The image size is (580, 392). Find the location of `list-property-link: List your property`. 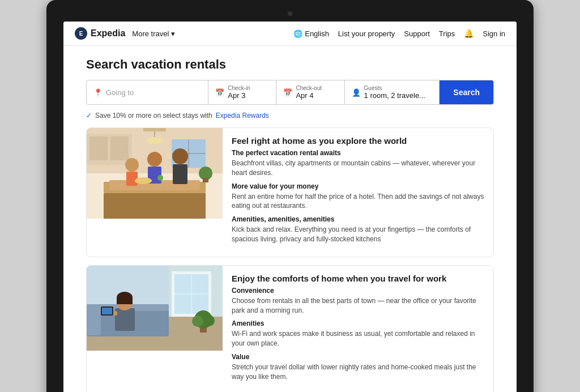

list-property-link: List your property is located at coordinates (366, 34).